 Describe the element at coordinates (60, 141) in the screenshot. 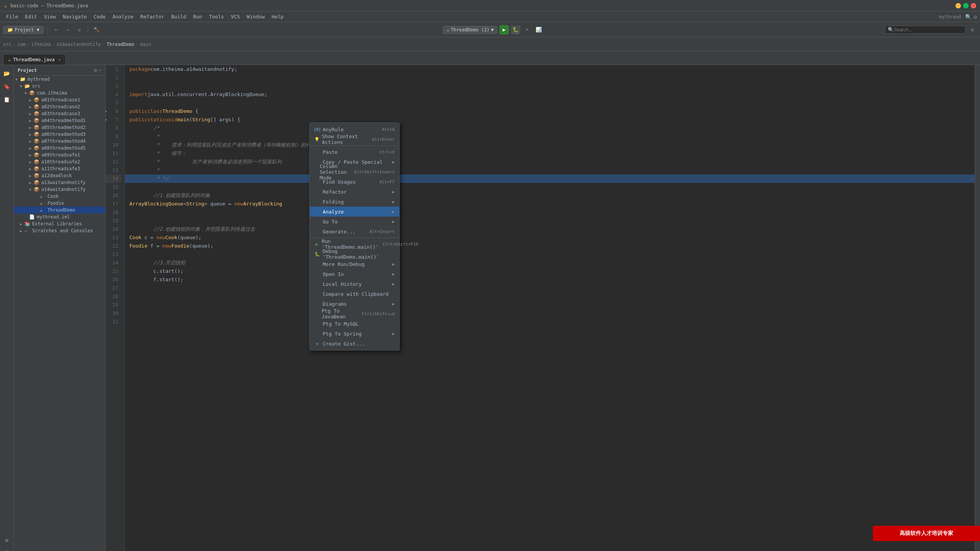

I see `tree-item-a07: ▶ 📦 a07threadmethod4` at that location.